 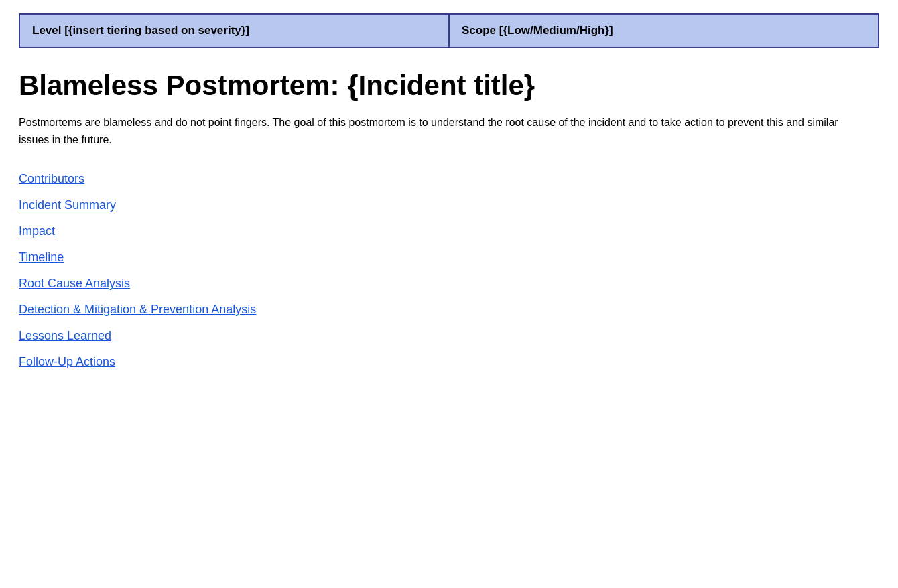 What do you see at coordinates (449, 205) in the screenshot?
I see `toc-link-incident-summary: Incident Summary` at bounding box center [449, 205].